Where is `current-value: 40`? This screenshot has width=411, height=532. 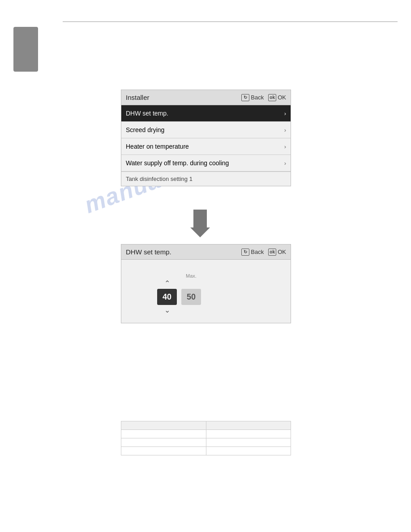
current-value: 40 is located at coordinates (167, 297).